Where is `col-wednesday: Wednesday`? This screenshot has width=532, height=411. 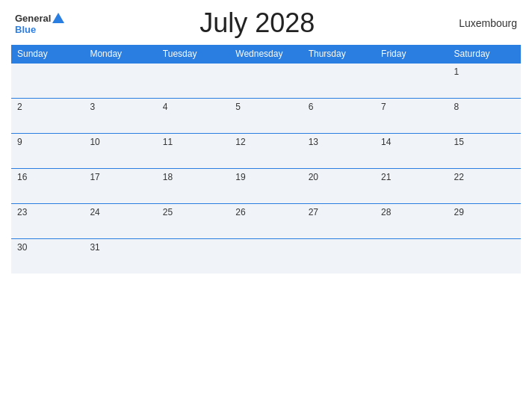 col-wednesday: Wednesday is located at coordinates (266, 54).